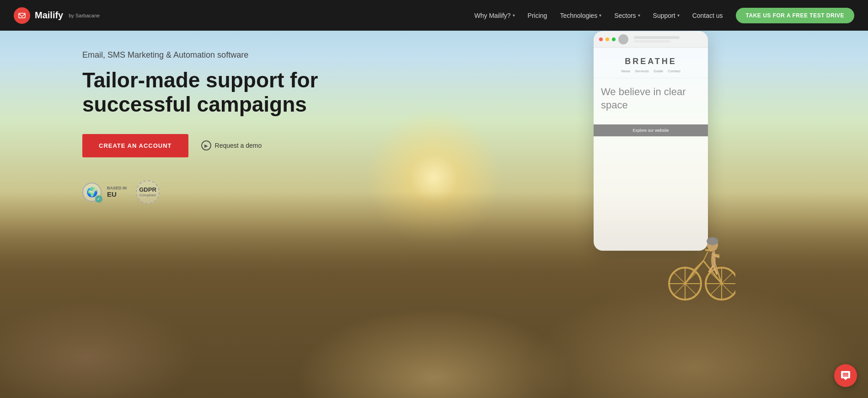  What do you see at coordinates (699, 261) in the screenshot?
I see `bike-rider-illustration` at bounding box center [699, 261].